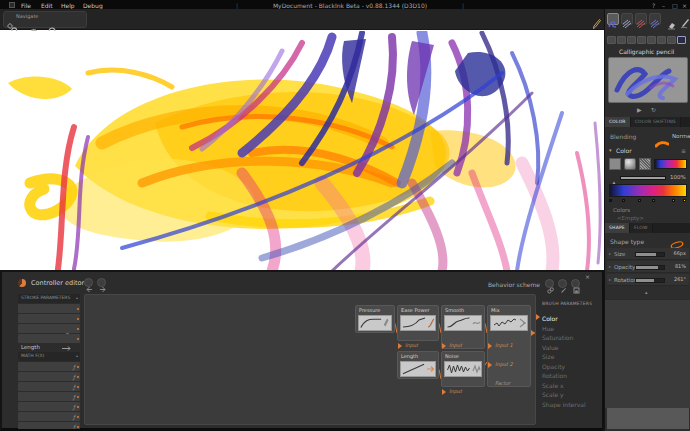 This screenshot has height=431, width=690. Describe the element at coordinates (571, 376) in the screenshot. I see `brush-param-rotation: Rotation` at that location.